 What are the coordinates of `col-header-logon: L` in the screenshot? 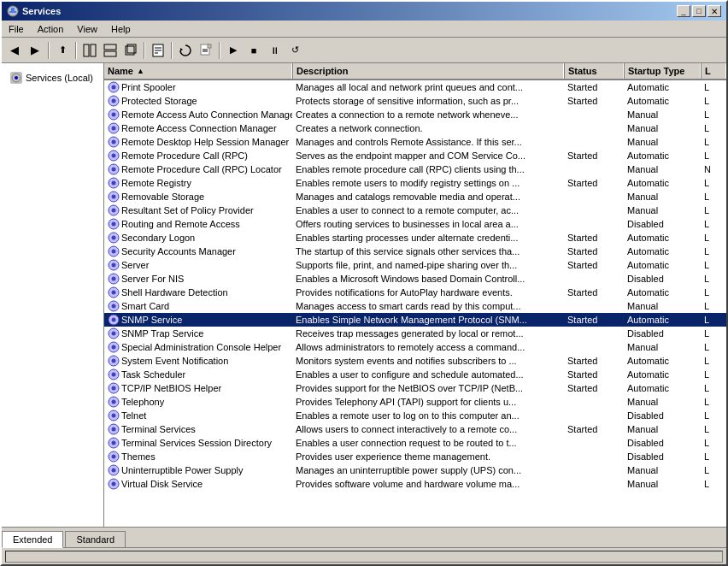 It's located at (713, 71).